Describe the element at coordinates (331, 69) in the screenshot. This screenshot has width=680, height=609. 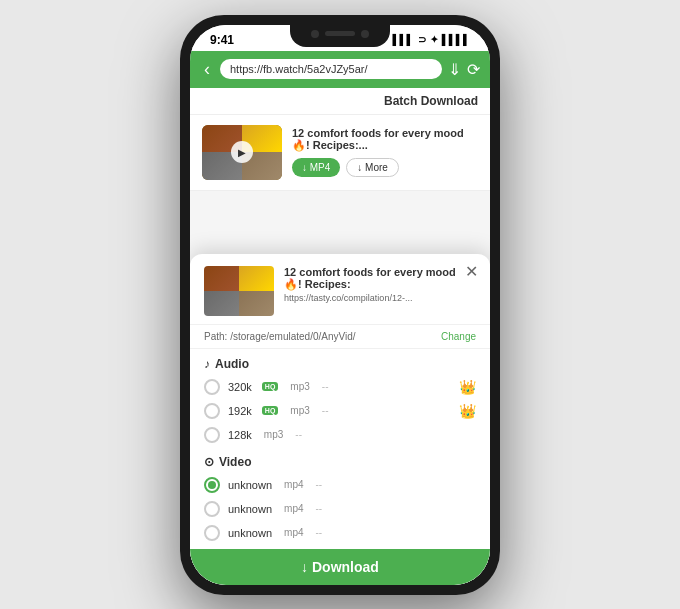
I see `url-input` at that location.